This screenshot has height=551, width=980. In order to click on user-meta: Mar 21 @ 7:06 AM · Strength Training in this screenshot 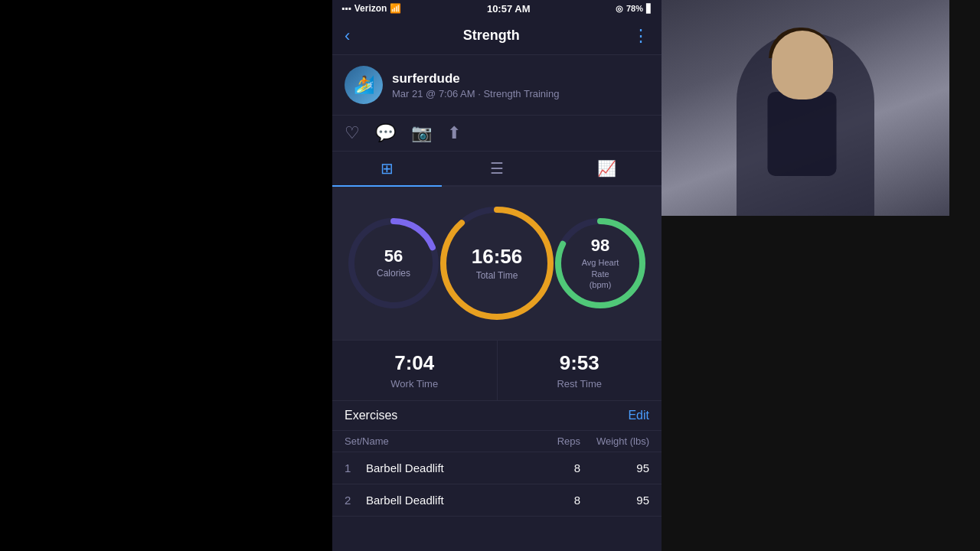, I will do `click(475, 93)`.